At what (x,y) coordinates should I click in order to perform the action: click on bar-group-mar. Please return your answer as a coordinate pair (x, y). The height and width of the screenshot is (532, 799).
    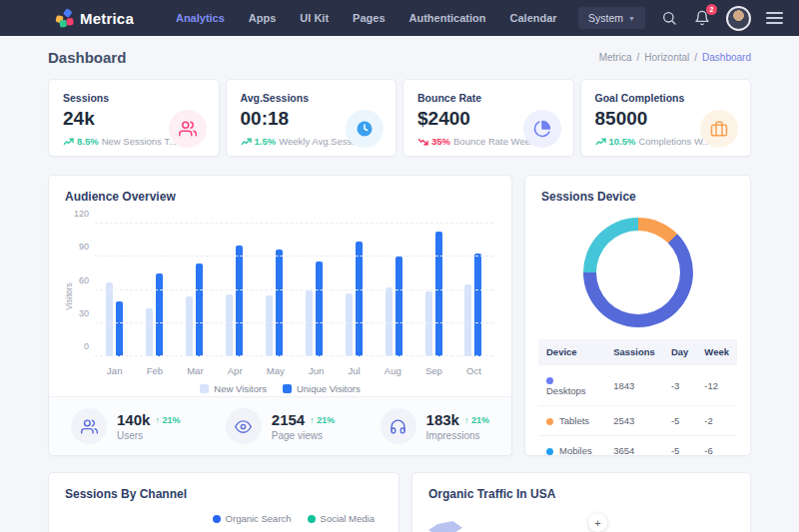
    Looking at the image, I should click on (194, 289).